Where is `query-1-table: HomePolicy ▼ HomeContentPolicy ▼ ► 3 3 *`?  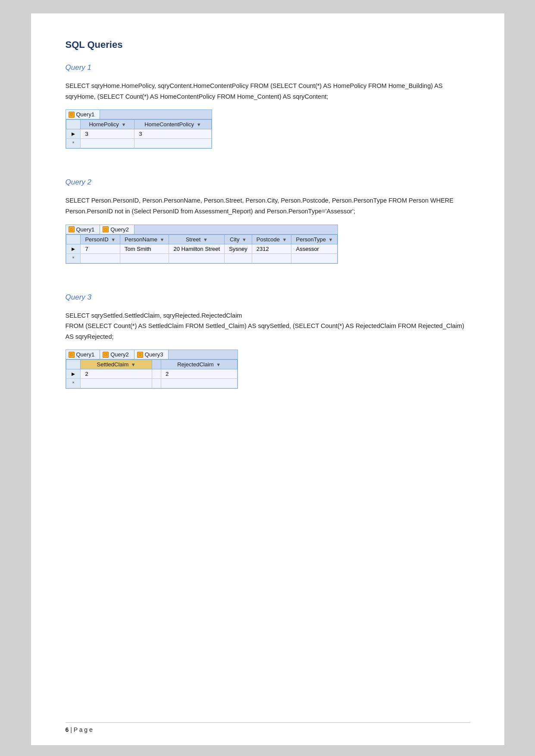
query-1-table: HomePolicy ▼ HomeContentPolicy ▼ ► 3 3 * is located at coordinates (139, 134).